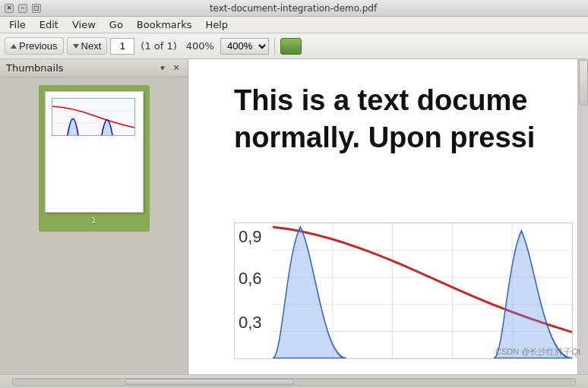 This screenshot has height=388, width=588. Describe the element at coordinates (94, 158) in the screenshot. I see `thumbnail-wrapper: 1` at that location.